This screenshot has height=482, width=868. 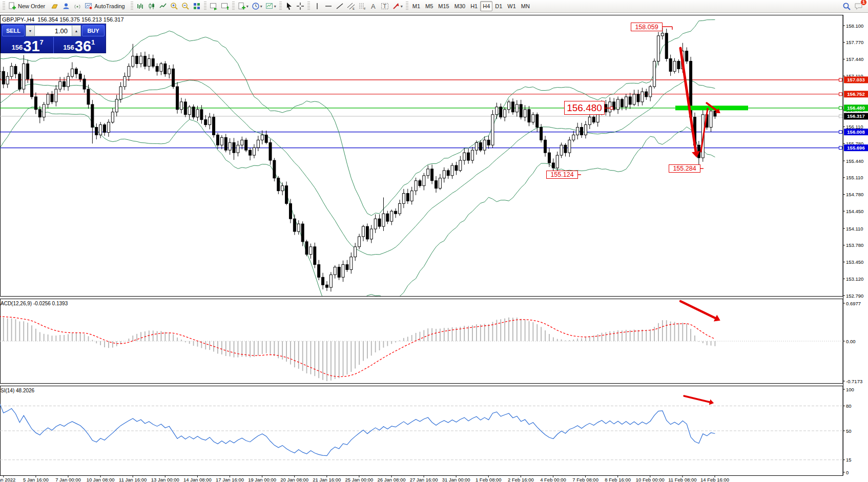 What do you see at coordinates (584, 108) in the screenshot?
I see `annotation-level-price: 156.480` at bounding box center [584, 108].